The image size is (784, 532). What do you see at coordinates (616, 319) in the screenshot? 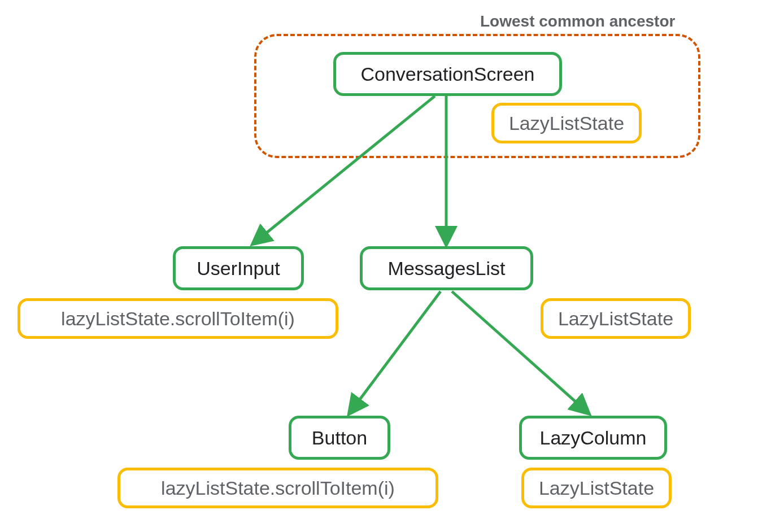
I see `state-messages-list: LazyListState` at bounding box center [616, 319].